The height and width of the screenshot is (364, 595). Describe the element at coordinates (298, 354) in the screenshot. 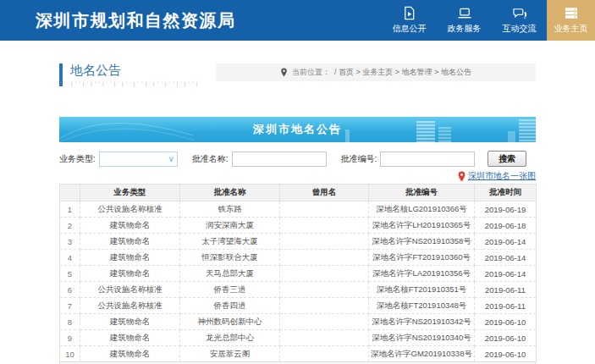

I see `table-row: 10 建筑物命名 安居萃云阁 深地名许字GM201910338号 2019-06…` at that location.